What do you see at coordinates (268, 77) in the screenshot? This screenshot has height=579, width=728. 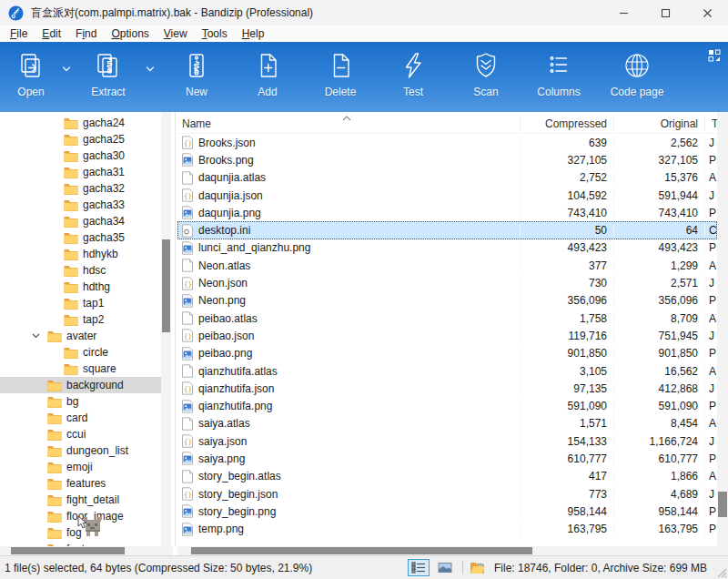 I see `toolbar-add-button: Add` at bounding box center [268, 77].